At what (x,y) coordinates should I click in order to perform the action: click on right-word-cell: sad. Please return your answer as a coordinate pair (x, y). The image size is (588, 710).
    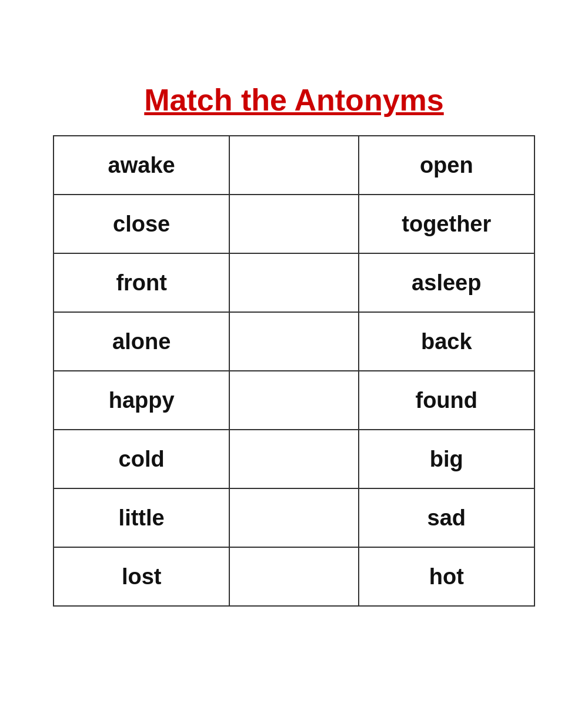
    Looking at the image, I should click on (447, 518).